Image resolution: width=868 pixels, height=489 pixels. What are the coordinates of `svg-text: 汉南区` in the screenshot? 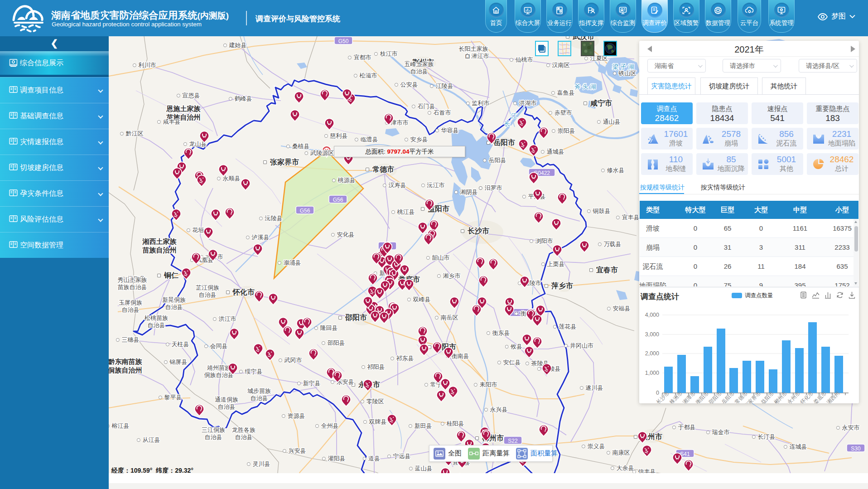 It's located at (561, 65).